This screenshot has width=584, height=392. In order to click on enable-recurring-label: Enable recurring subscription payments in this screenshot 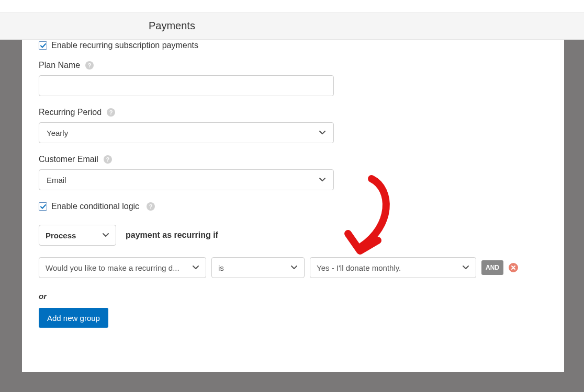, I will do `click(125, 45)`.